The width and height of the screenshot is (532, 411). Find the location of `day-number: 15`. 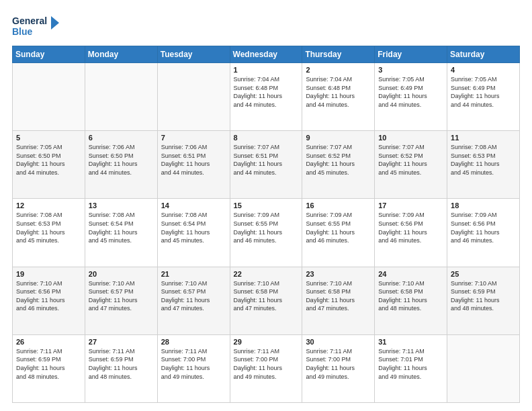

day-number: 15 is located at coordinates (266, 205).